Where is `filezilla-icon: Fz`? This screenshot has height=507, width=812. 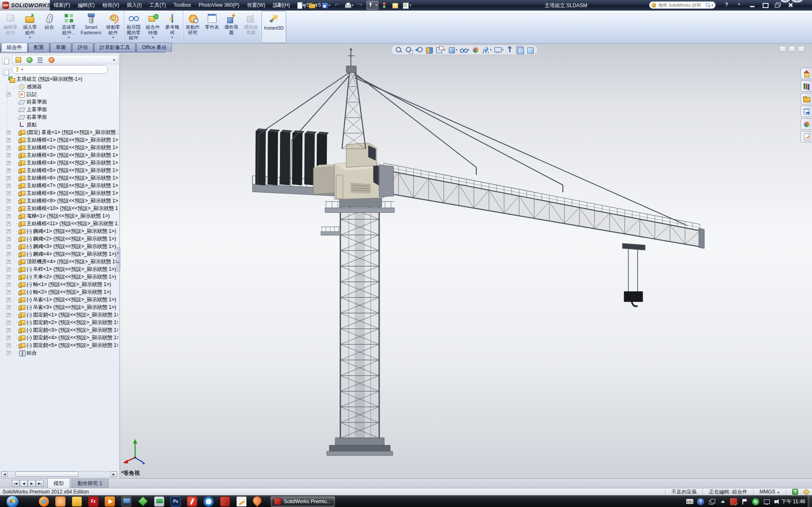
filezilla-icon: Fz is located at coordinates (93, 502).